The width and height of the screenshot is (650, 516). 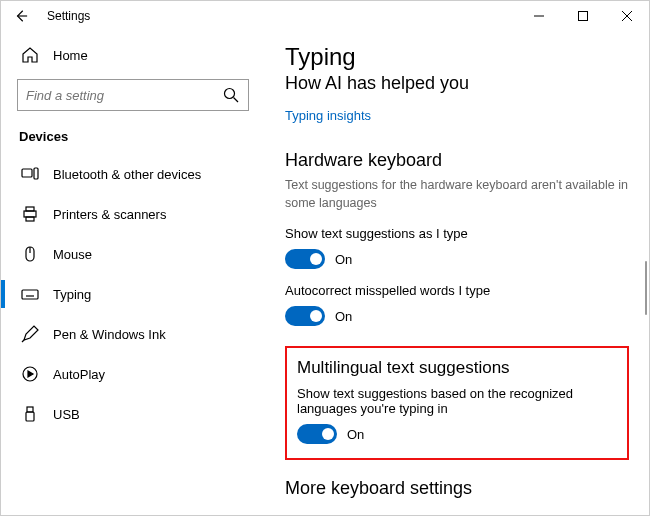 What do you see at coordinates (539, 16) in the screenshot?
I see `minimize-button` at bounding box center [539, 16].